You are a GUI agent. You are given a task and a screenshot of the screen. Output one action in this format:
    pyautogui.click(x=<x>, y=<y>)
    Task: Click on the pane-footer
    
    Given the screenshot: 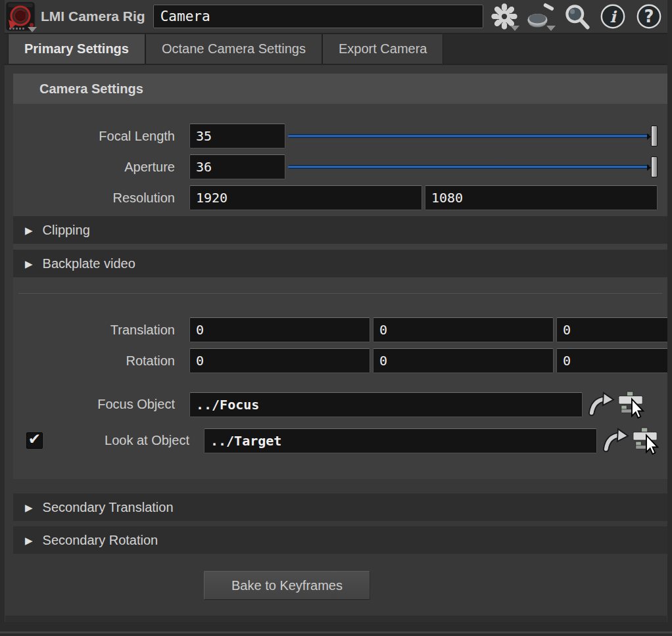 What is the action you would take?
    pyautogui.click(x=336, y=629)
    